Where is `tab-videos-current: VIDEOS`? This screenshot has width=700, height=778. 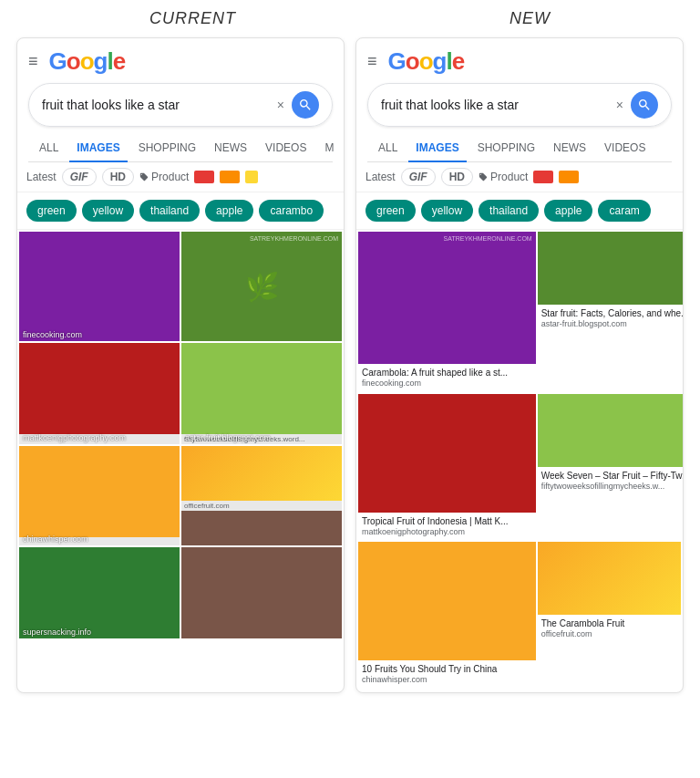
tab-videos-current: VIDEOS is located at coordinates (286, 148).